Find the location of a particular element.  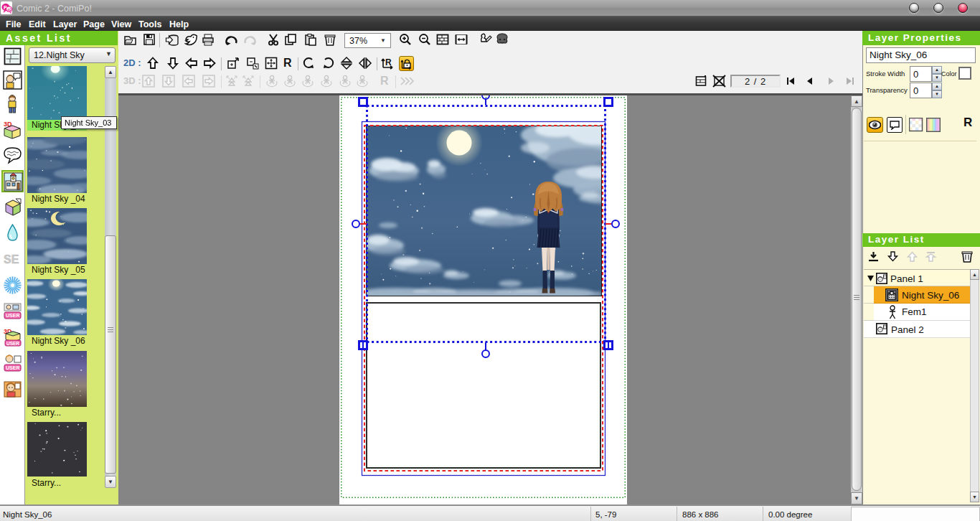

svg-text: SE is located at coordinates (11, 260).